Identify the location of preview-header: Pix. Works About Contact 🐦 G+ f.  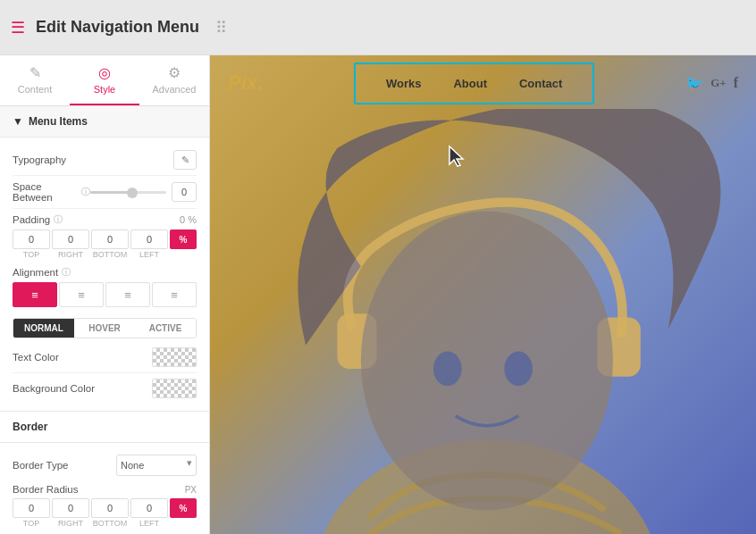
(483, 83).